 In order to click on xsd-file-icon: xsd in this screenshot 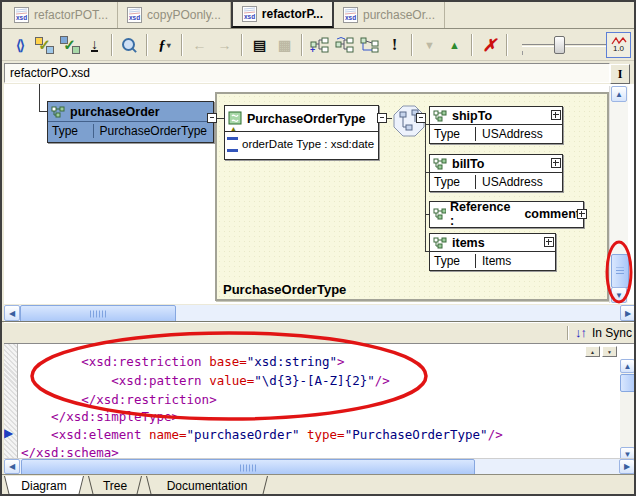, I will do `click(22, 15)`.